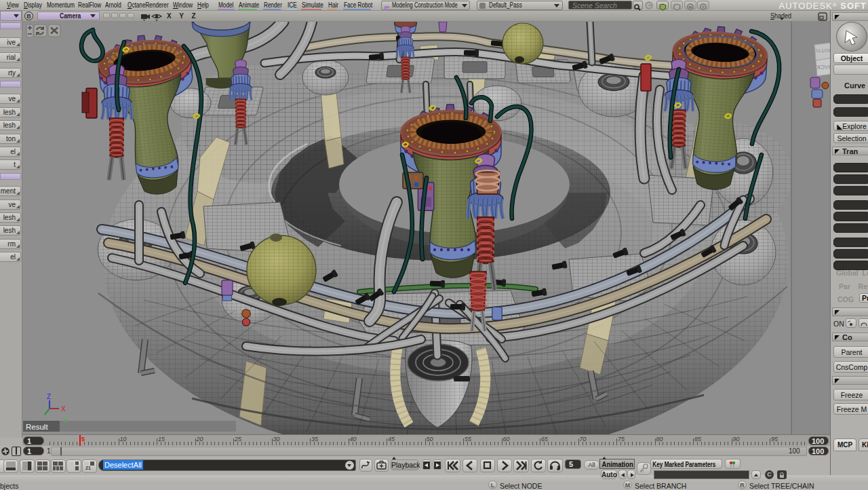  What do you see at coordinates (819, 50) in the screenshot?
I see `svg-text: BOTTOM` at bounding box center [819, 50].